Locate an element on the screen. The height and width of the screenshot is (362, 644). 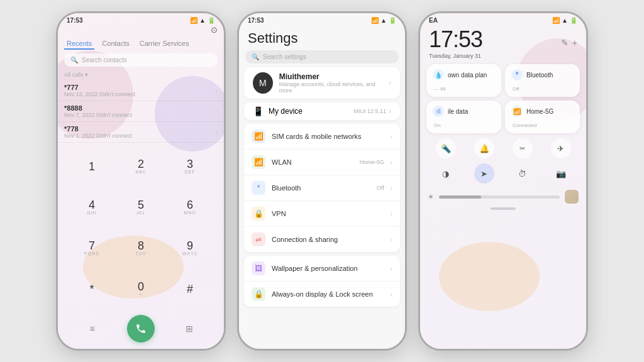
settings-item-vpn: 🔒 VPN › is located at coordinates (322, 214).